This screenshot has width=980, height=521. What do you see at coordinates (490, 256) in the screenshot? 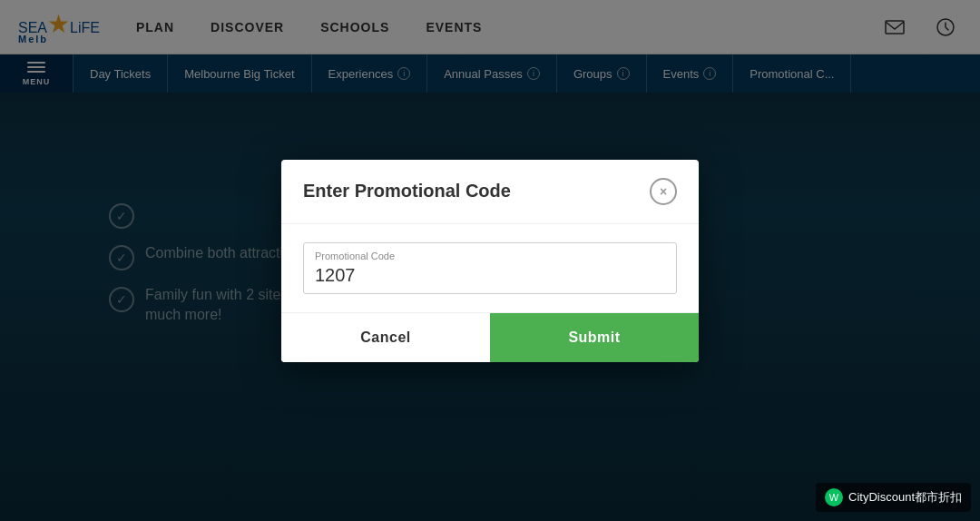
I see `promo-input-label: Promotional Code` at bounding box center [490, 256].